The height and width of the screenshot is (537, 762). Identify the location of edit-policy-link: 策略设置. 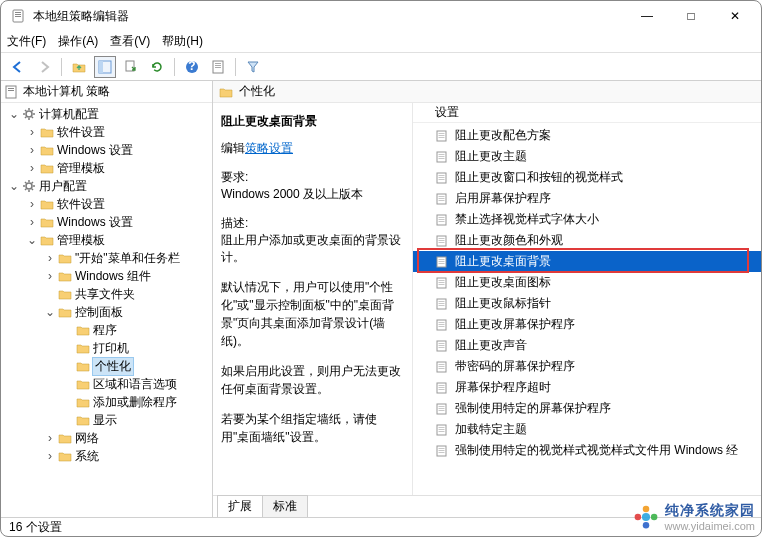
(269, 148).